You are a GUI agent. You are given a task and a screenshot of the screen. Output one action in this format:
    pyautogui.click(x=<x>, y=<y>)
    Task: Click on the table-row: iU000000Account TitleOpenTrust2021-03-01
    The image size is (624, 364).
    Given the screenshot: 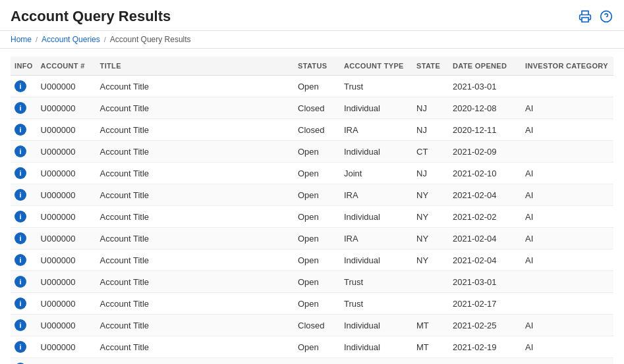 What is the action you would take?
    pyautogui.click(x=312, y=282)
    